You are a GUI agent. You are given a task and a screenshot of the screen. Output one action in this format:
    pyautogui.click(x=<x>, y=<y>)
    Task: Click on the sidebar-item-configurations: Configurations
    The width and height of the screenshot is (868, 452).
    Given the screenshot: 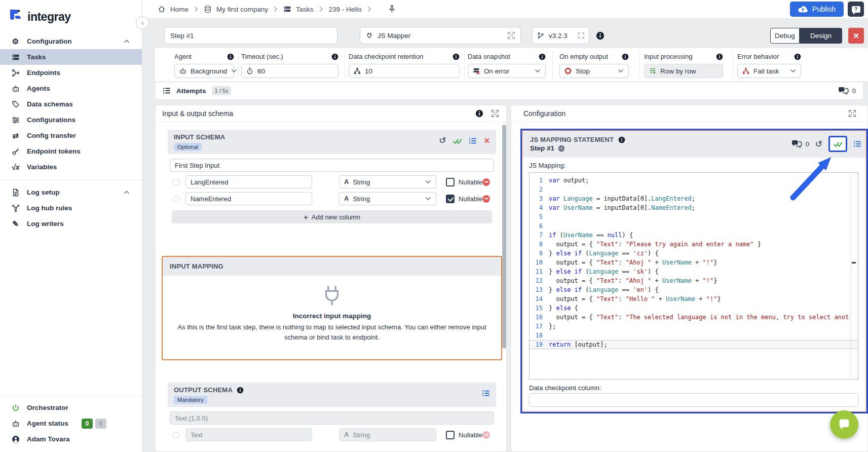 What is the action you would take?
    pyautogui.click(x=71, y=120)
    